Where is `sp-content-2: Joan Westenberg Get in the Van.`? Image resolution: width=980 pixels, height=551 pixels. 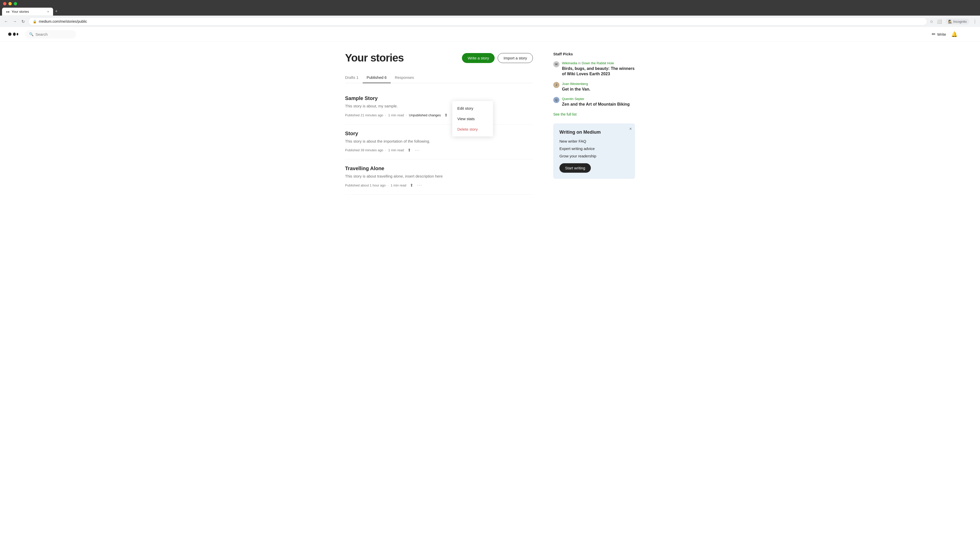
sp-content-2: Joan Westenberg Get in the Van. is located at coordinates (598, 87).